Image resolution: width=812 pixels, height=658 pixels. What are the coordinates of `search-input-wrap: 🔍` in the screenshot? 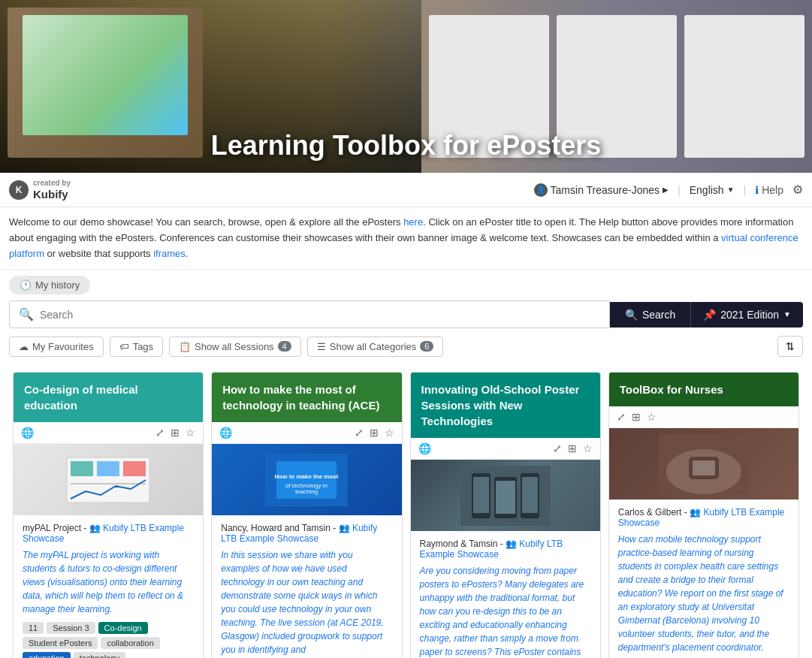 It's located at (309, 314).